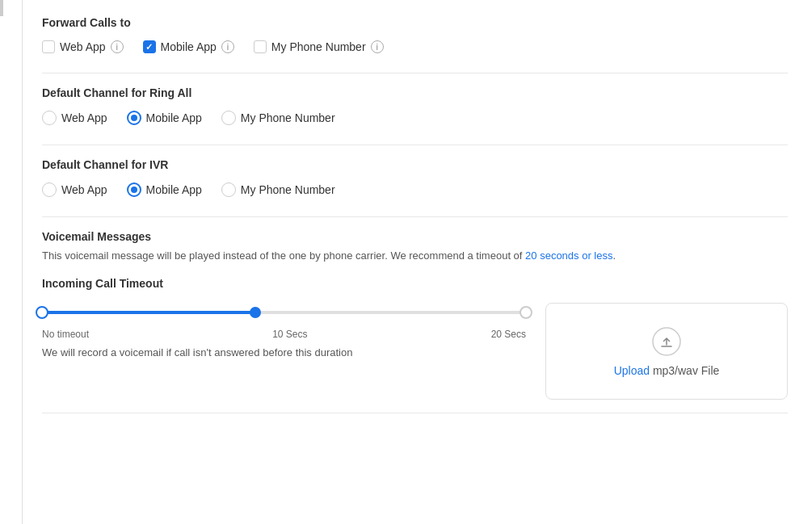  Describe the element at coordinates (165, 190) in the screenshot. I see `ivr-mobile-app-option: Mobile App` at that location.